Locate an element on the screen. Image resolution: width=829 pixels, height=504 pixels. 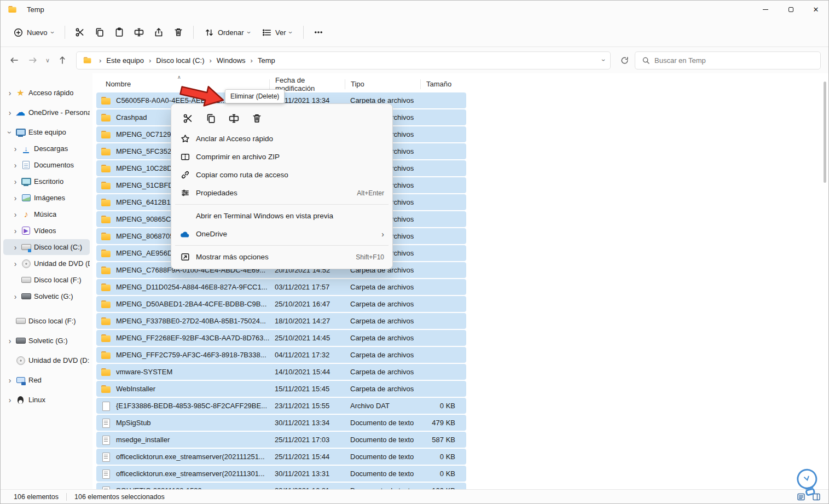
sidebar-item-unidad-de-dvd-d: ›Unidad de DVD (D is located at coordinates (47, 264).